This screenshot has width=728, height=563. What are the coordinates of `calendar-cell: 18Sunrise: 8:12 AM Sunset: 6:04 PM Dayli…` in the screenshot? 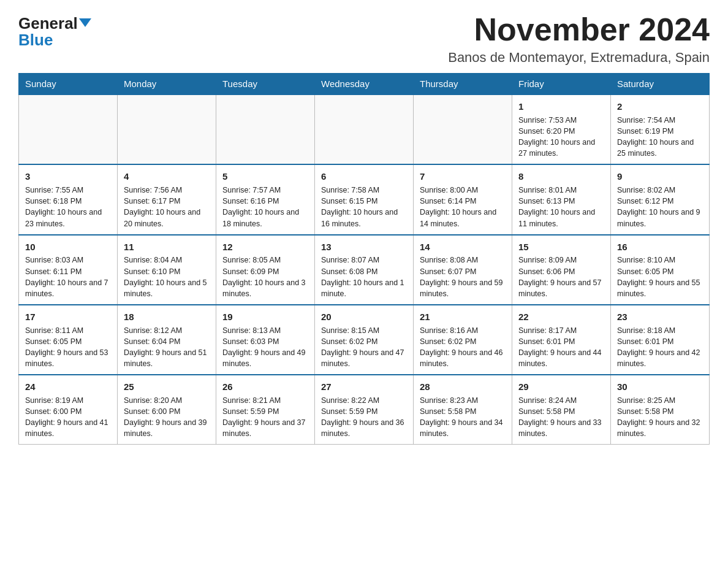 It's located at (167, 340).